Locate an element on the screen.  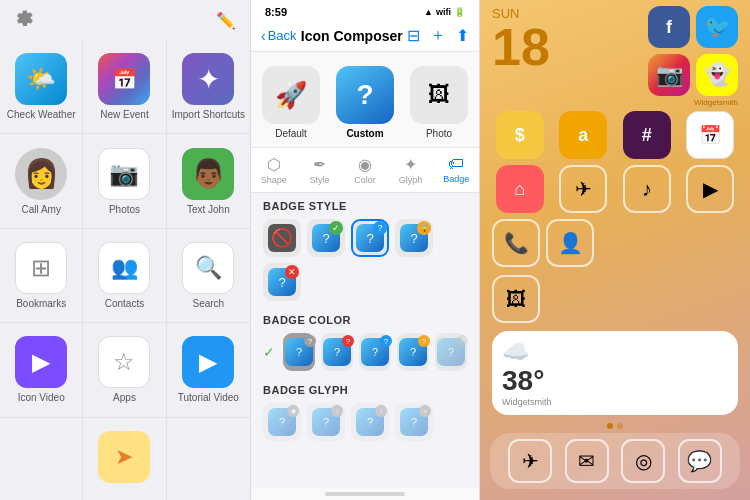
app-photo2: 🖼 is located at coordinates (516, 299).